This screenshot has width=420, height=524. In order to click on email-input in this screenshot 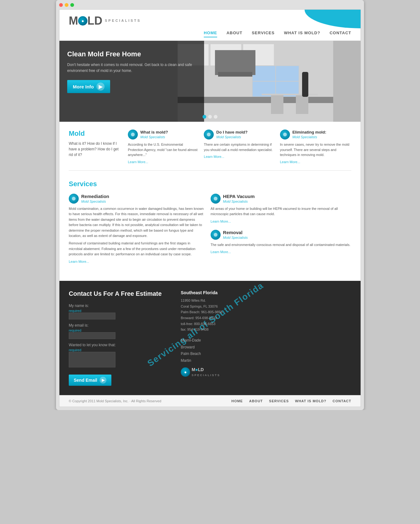, I will do `click(92, 336)`.